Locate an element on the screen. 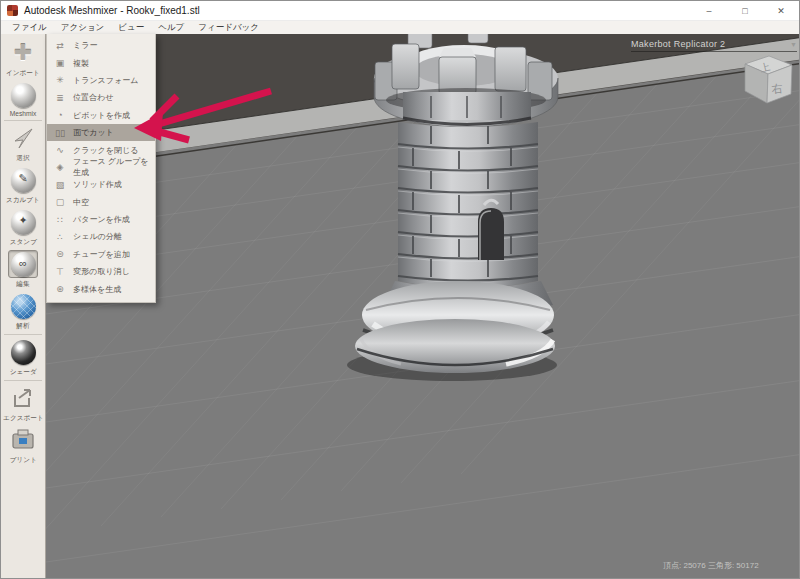  menu-item-add-tube: ⊜チューブを追加 is located at coordinates (101, 254).